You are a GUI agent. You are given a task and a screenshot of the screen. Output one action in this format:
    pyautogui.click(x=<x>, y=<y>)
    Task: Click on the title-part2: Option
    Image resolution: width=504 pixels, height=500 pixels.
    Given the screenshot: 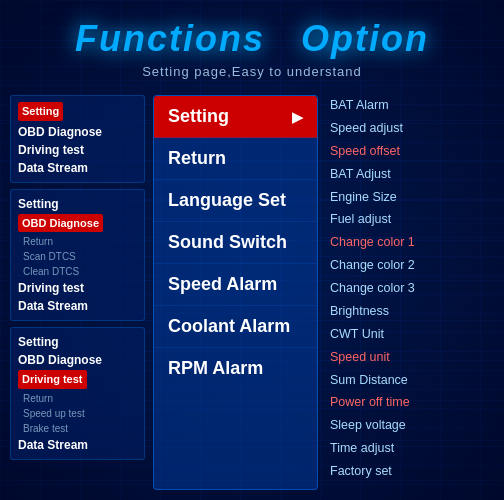 What is the action you would take?
    pyautogui.click(x=365, y=38)
    